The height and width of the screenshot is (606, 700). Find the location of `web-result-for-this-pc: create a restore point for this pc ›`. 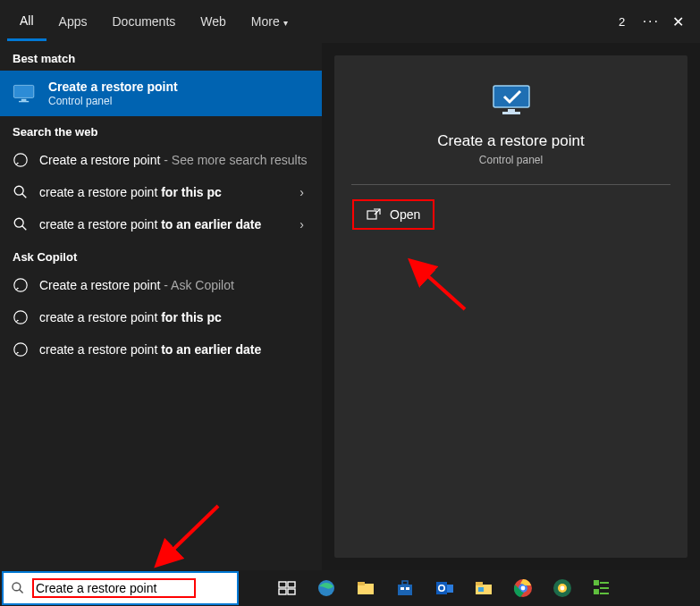

web-result-for-this-pc: create a restore point for this pc › is located at coordinates (161, 192).